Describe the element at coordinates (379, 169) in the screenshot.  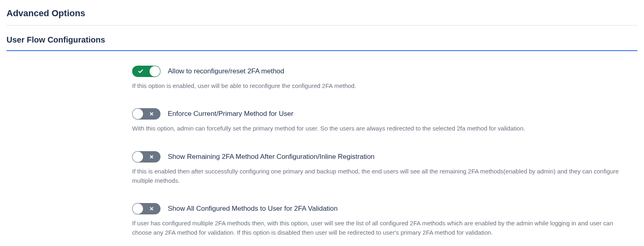
I see `option-show-remaining: Show Remaining 2FA Method After Configur…` at that location.